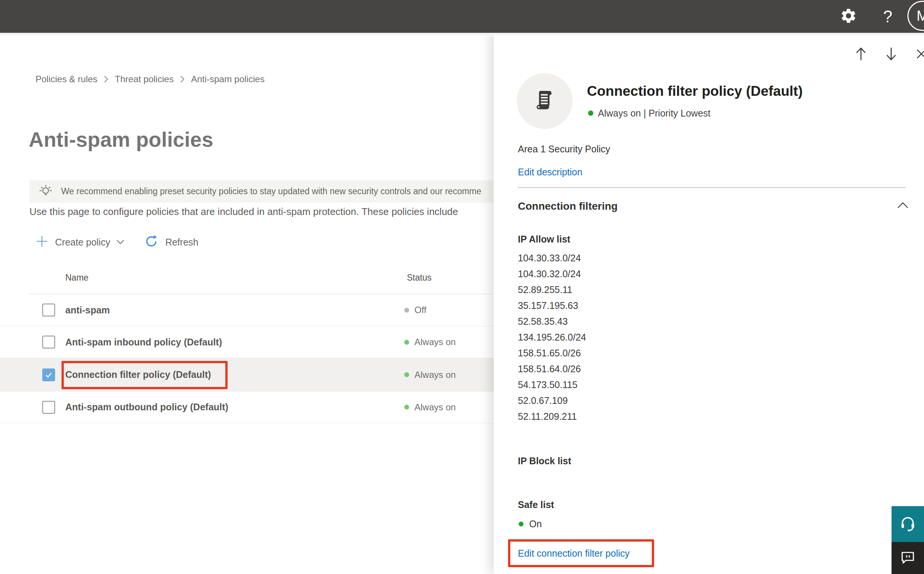  What do you see at coordinates (247, 342) in the screenshot?
I see `table-row: Anti-spam inbound policy (Default) Alway…` at bounding box center [247, 342].